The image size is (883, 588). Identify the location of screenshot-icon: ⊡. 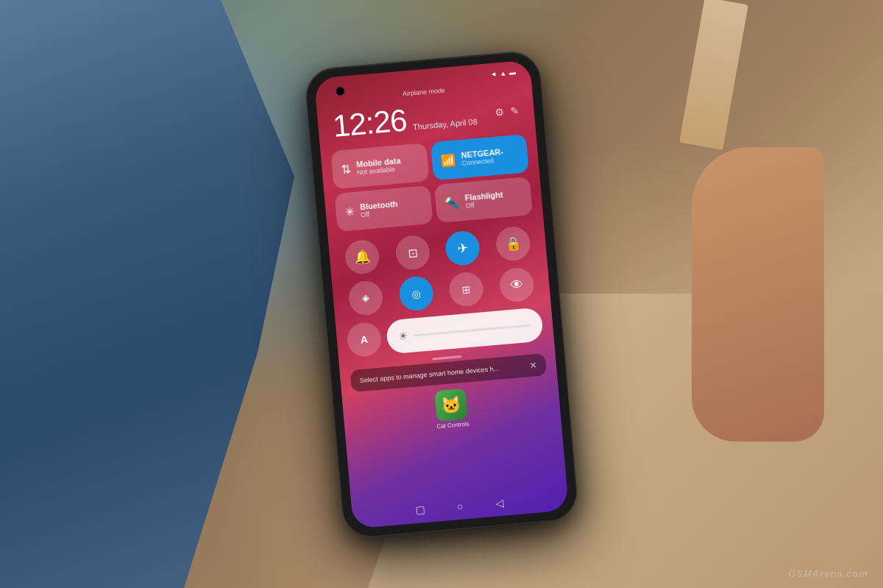
(412, 252).